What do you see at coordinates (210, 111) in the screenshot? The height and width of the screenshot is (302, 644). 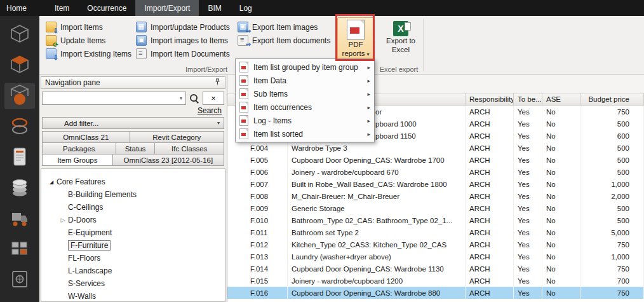 I see `search-link: Search` at bounding box center [210, 111].